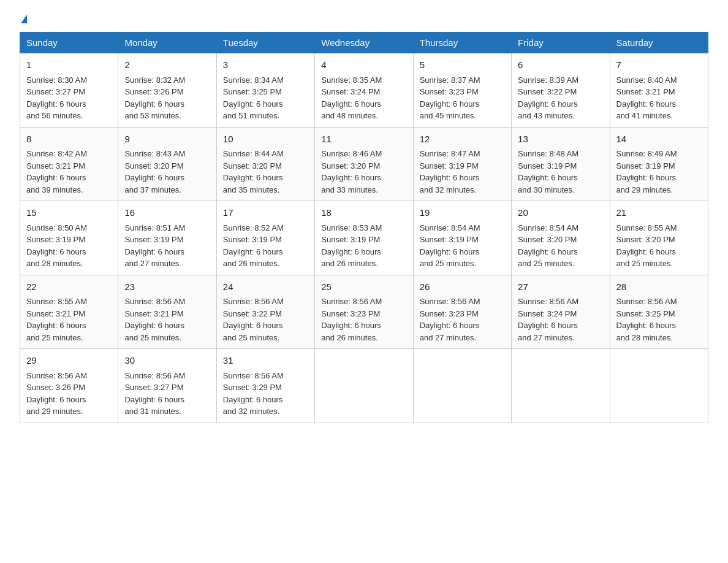 The height and width of the screenshot is (563, 728). What do you see at coordinates (23, 18) in the screenshot?
I see `logo` at bounding box center [23, 18].